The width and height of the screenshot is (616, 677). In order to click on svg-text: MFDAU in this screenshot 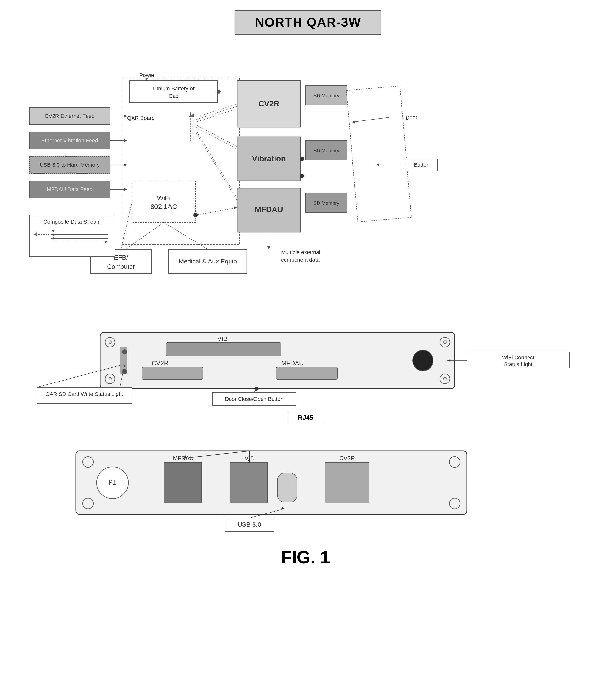, I will do `click(269, 210)`.